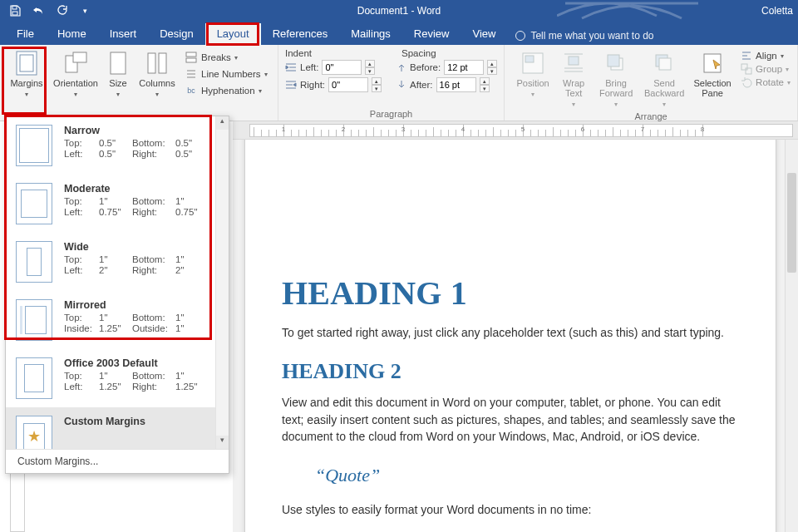 This screenshot has width=798, height=532. I want to click on dropdown-scrollbar: ▴ ▾, so click(222, 283).